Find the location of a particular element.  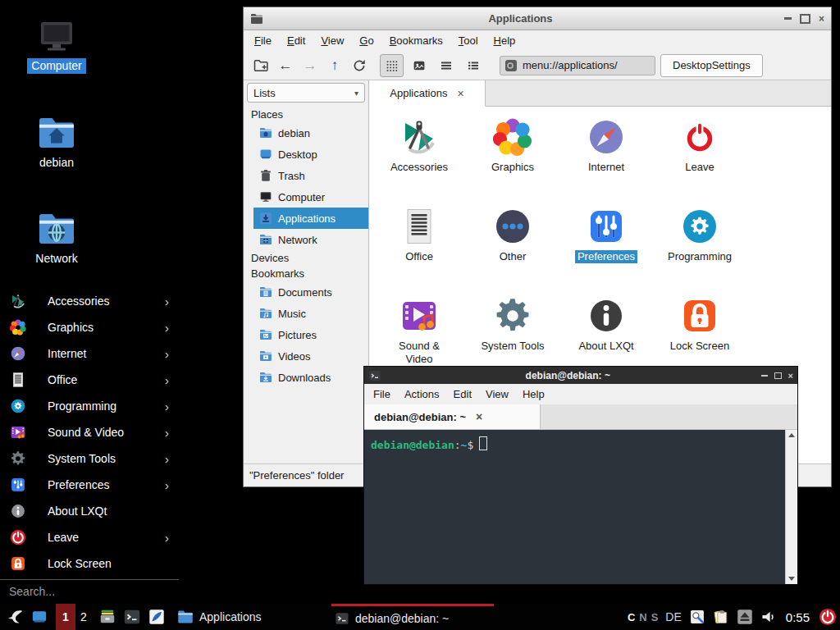

menu-bookmarks: Bookmarks is located at coordinates (417, 41).